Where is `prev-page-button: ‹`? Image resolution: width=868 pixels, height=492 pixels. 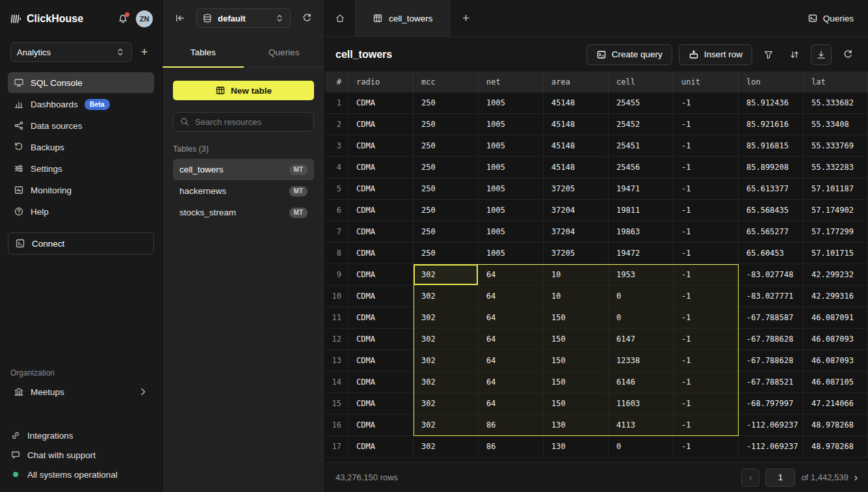
prev-page-button: ‹ is located at coordinates (750, 478).